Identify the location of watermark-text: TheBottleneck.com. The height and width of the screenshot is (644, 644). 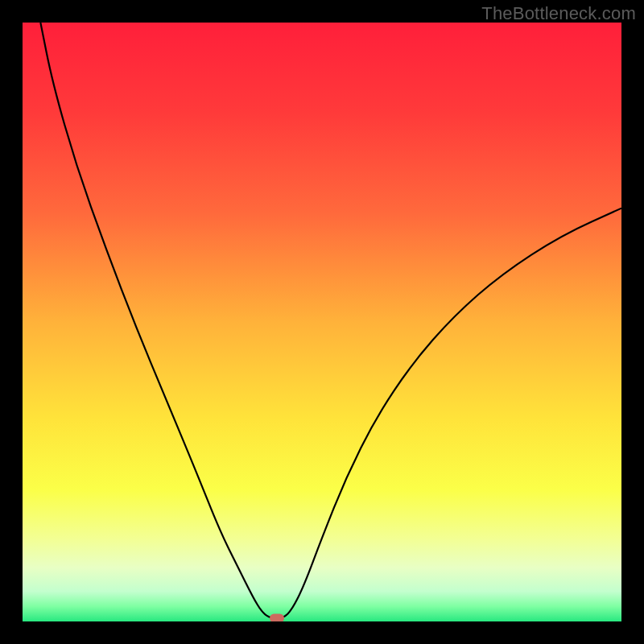
(559, 14).